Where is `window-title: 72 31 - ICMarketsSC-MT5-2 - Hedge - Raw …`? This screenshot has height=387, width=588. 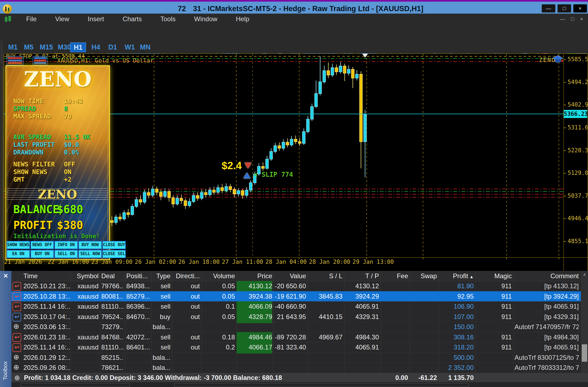 window-title: 72 31 - ICMarketsSC-MT5-2 - Hedge - Raw … is located at coordinates (301, 9).